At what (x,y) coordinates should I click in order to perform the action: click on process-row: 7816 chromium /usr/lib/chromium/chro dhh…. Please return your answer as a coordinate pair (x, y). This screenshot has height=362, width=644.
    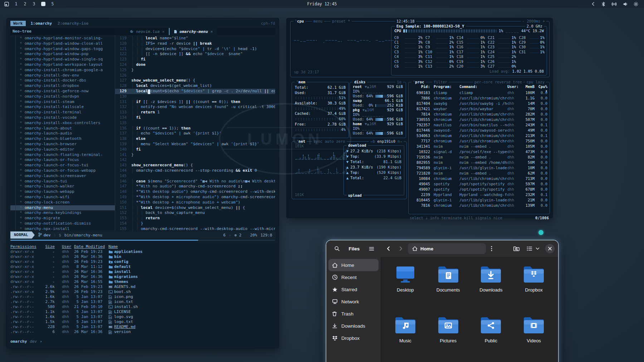
    Looking at the image, I should click on (479, 205).